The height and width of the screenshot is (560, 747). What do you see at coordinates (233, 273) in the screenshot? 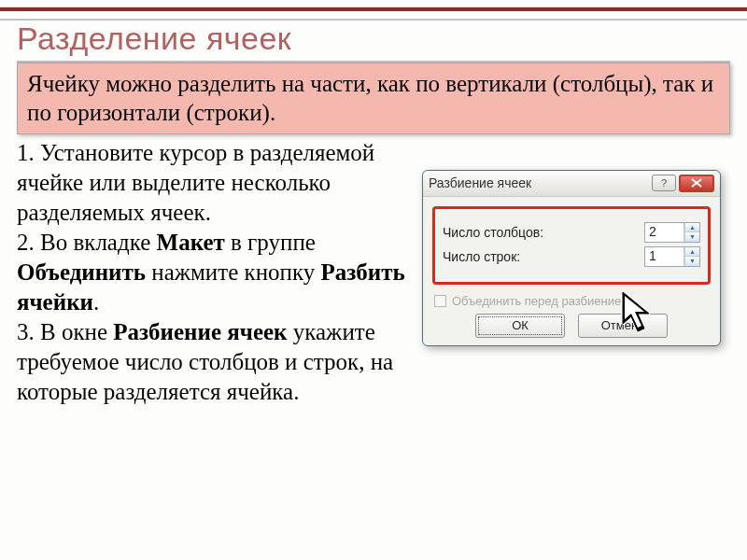
I see `step2-mid2: нажмите кнопку` at bounding box center [233, 273].